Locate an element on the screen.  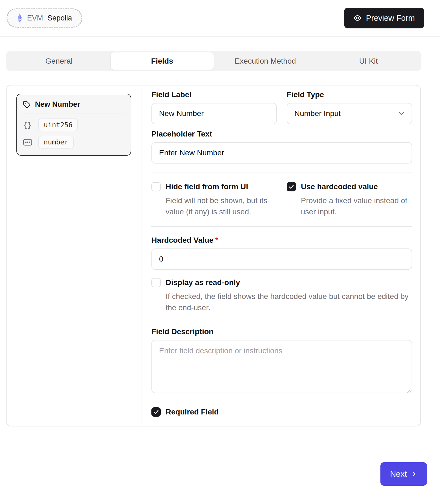
display-readonly-group: Display as read-only If checked, the fie… is located at coordinates (282, 295).